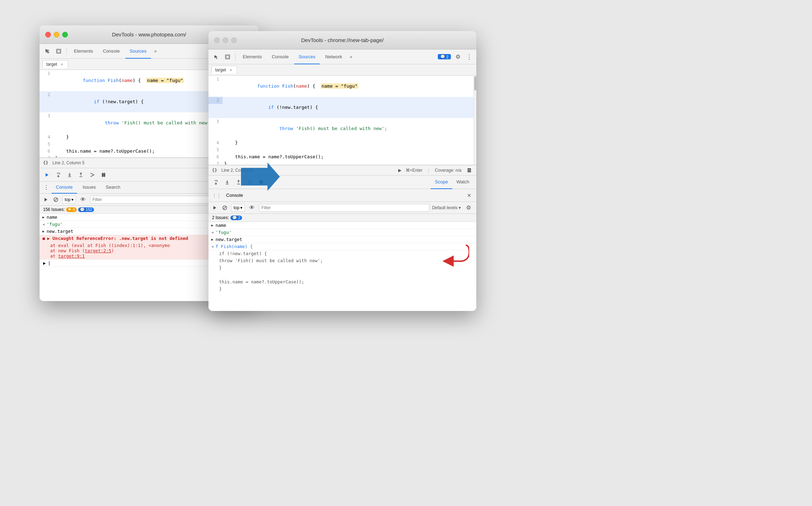 The height and width of the screenshot is (506, 812). I want to click on console-filter-2: top ▾ 👁 Default levels ▾ ⚙, so click(342, 208).